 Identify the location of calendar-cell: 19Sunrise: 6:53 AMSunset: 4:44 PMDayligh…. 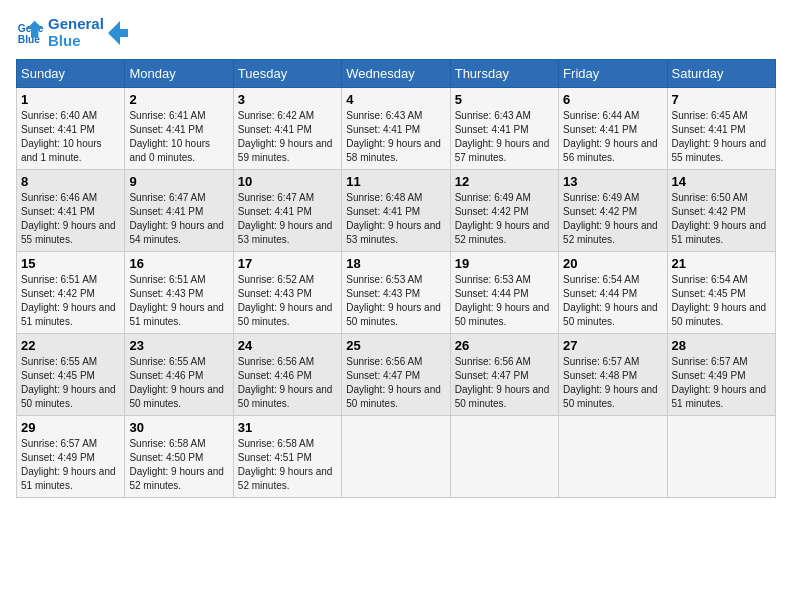
(504, 293).